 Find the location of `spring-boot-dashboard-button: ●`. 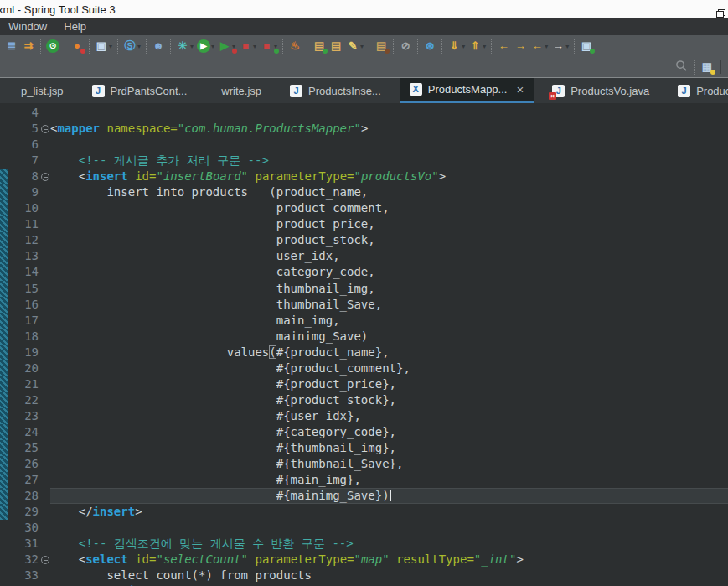

spring-boot-dashboard-button: ● is located at coordinates (77, 46).